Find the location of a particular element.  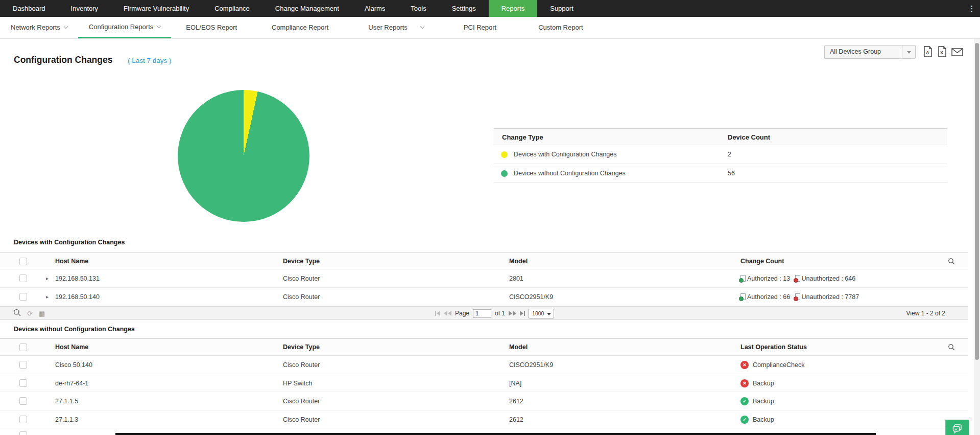

col-host-name: Host Name is located at coordinates (71, 262).